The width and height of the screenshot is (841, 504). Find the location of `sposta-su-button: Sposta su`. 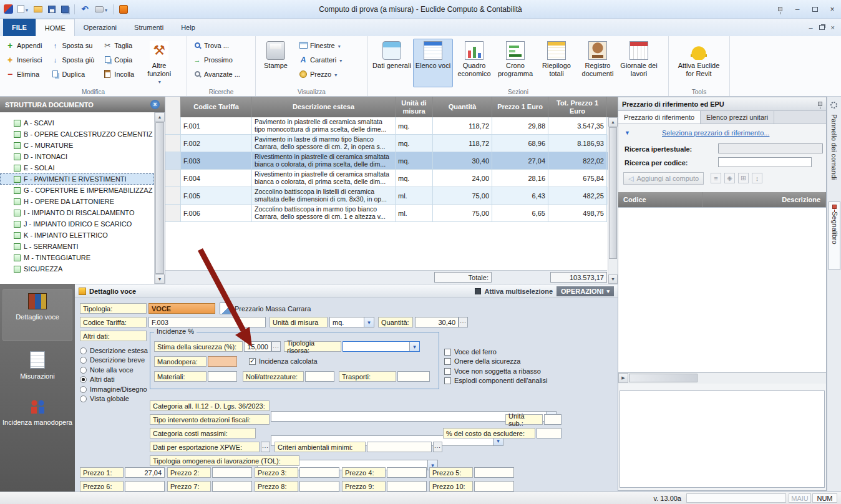

sposta-su-button: Sposta su is located at coordinates (72, 45).